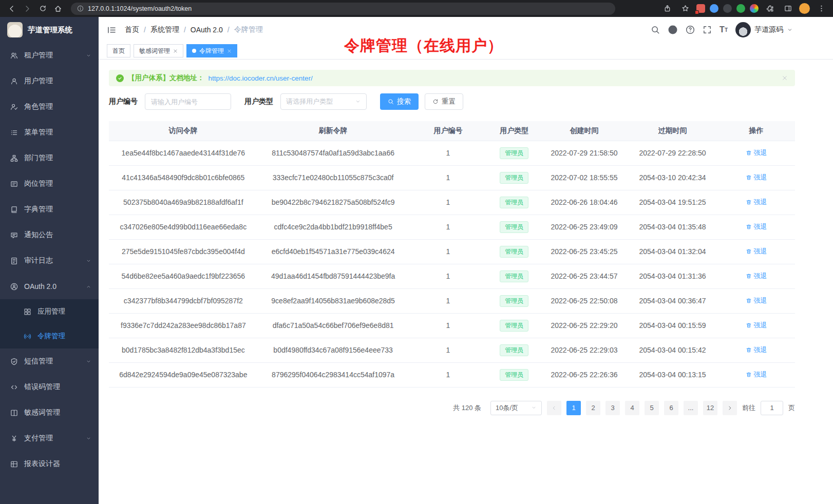 The image size is (833, 504). Describe the element at coordinates (120, 78) in the screenshot. I see `success-check-icon` at that location.